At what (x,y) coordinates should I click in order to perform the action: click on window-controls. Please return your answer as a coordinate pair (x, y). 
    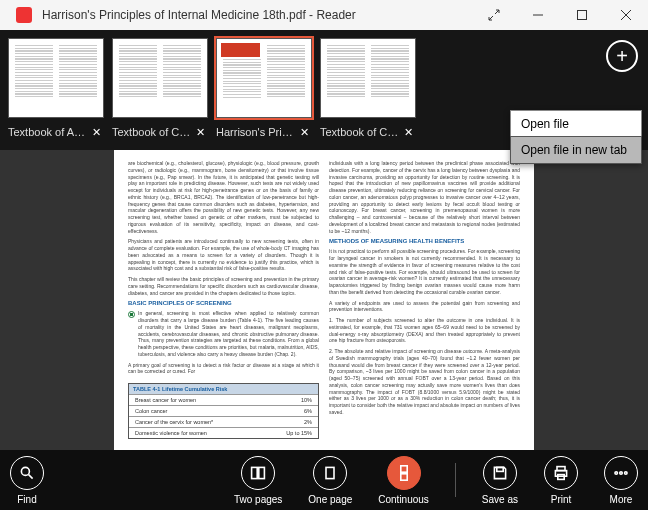
    Looking at the image, I should click on (560, 15).